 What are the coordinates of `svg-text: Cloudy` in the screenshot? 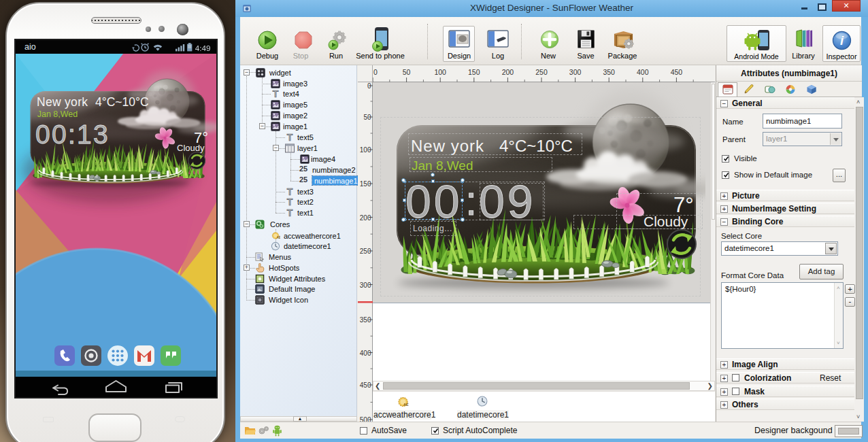 It's located at (190, 148).